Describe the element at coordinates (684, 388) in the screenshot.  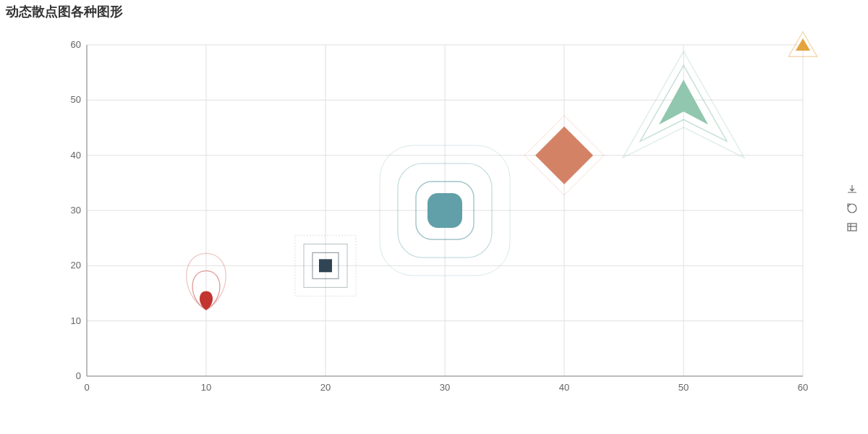
I see `x-tick-50: 50` at that location.